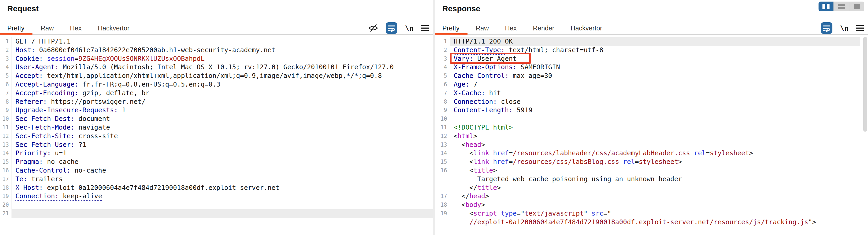 The image size is (868, 235). I want to click on single-layout-button, so click(857, 6).